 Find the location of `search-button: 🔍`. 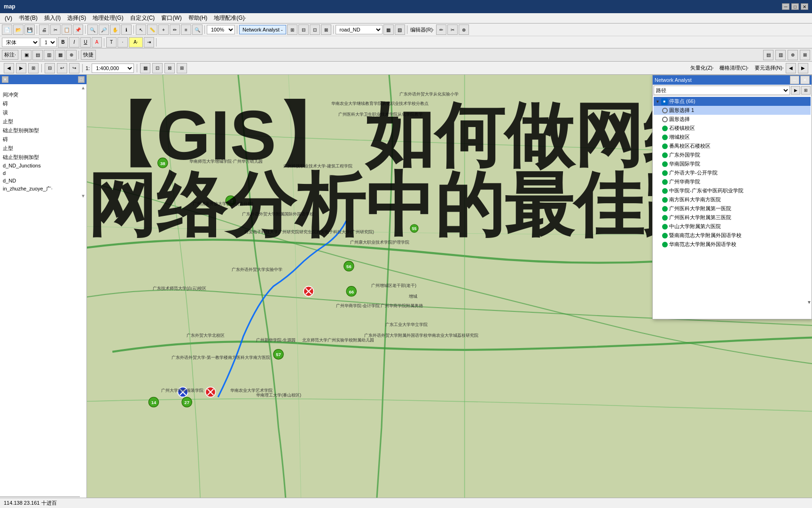

search-button: 🔍 is located at coordinates (197, 30).